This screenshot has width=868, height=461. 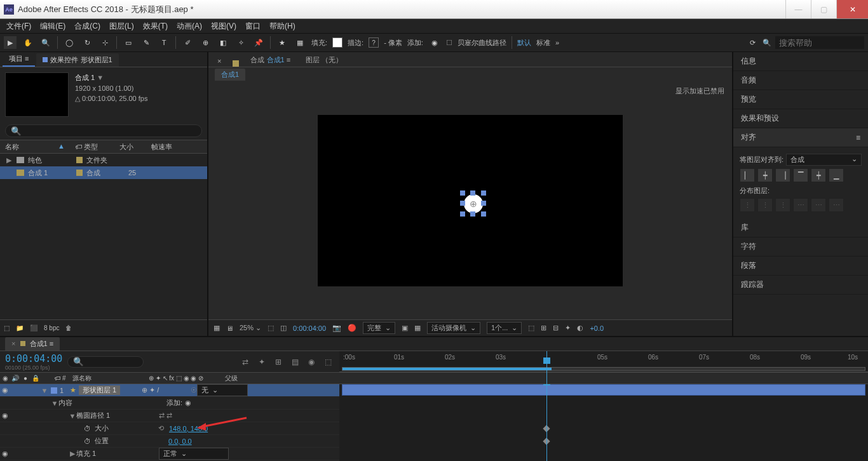 What do you see at coordinates (836, 175) in the screenshot?
I see `align-bottom-icon: ▁` at bounding box center [836, 175].